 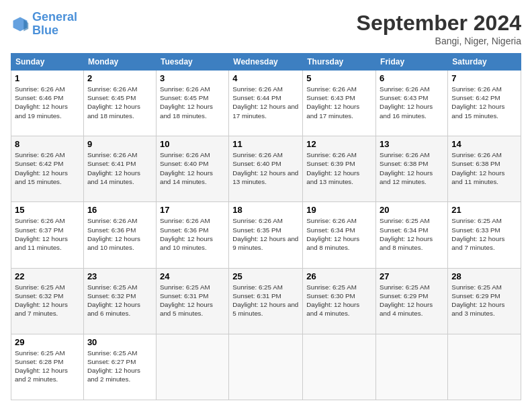 What do you see at coordinates (192, 144) in the screenshot?
I see `day-number: 10` at bounding box center [192, 144].